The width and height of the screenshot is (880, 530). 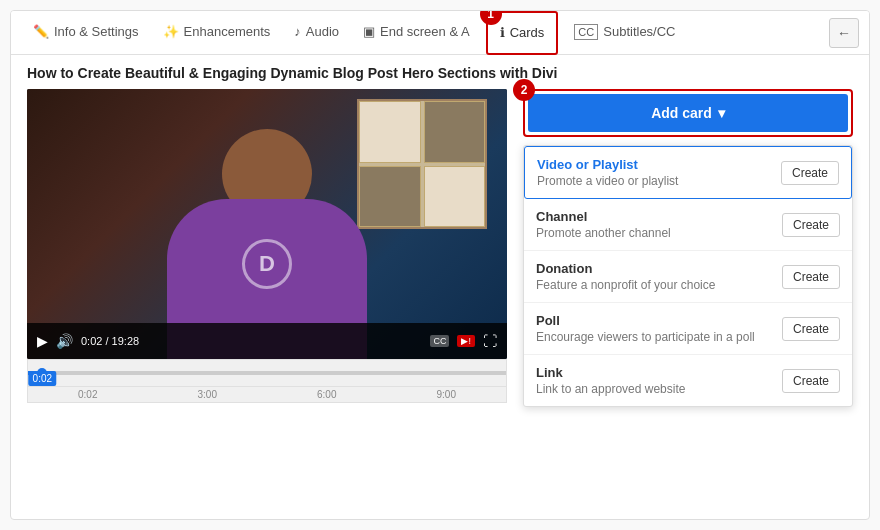 What do you see at coordinates (464, 341) in the screenshot?
I see `control-icons: CC ▶! ⛶` at bounding box center [464, 341].